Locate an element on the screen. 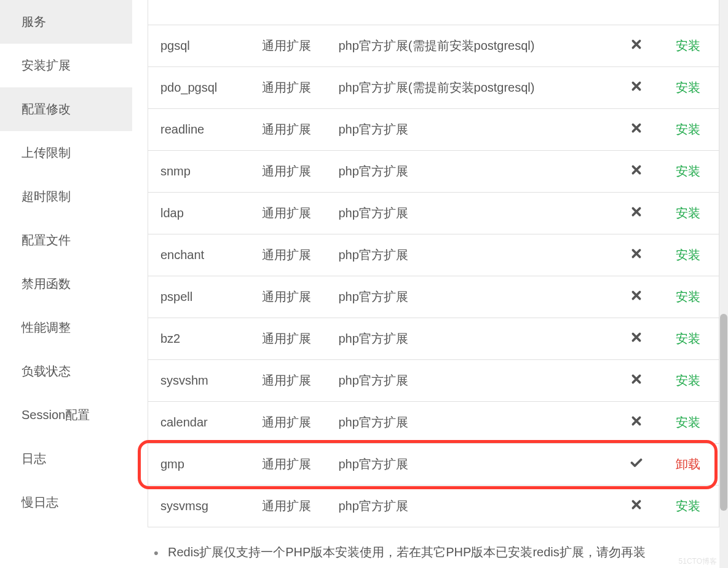 This screenshot has height=568, width=728. sidebar-item-label: 上传限制 is located at coordinates (46, 153).